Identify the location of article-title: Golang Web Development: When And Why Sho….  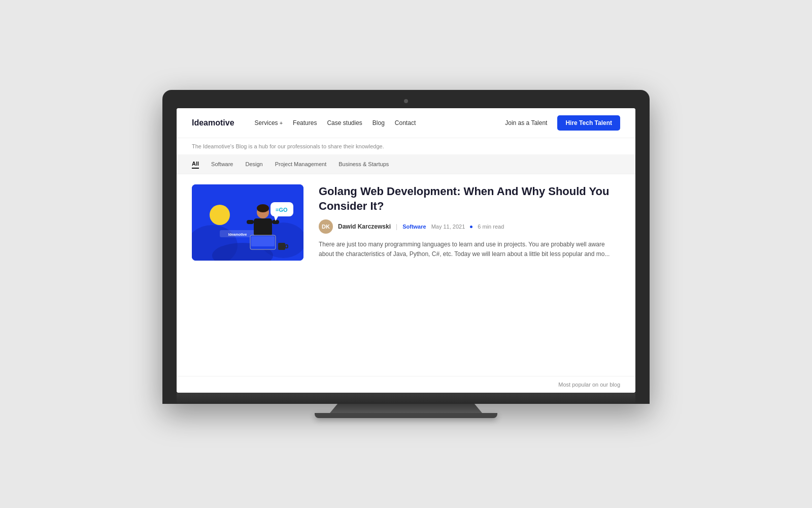
(469, 199).